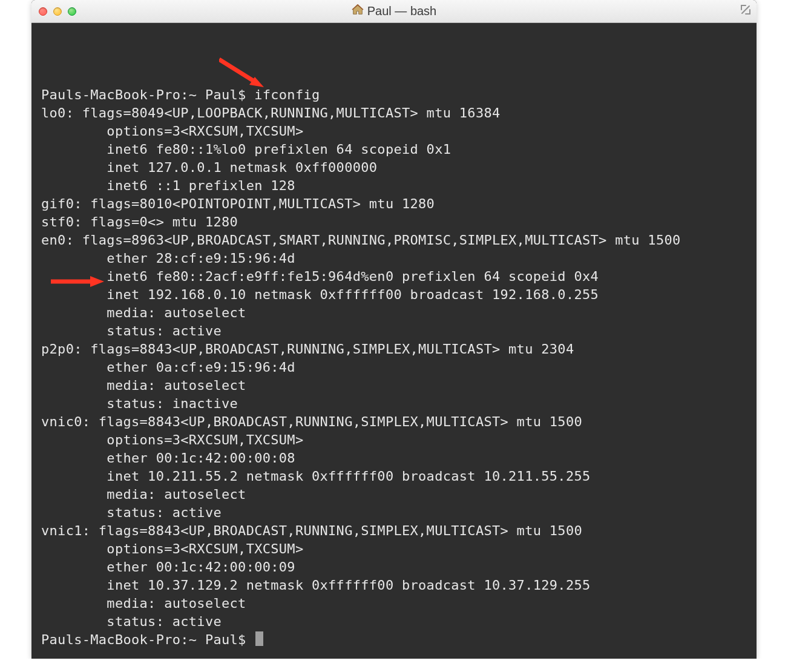 The image size is (788, 672). I want to click on output-line: inet 10.211.55.2 netmask 0xffffff00 broa…, so click(316, 476).